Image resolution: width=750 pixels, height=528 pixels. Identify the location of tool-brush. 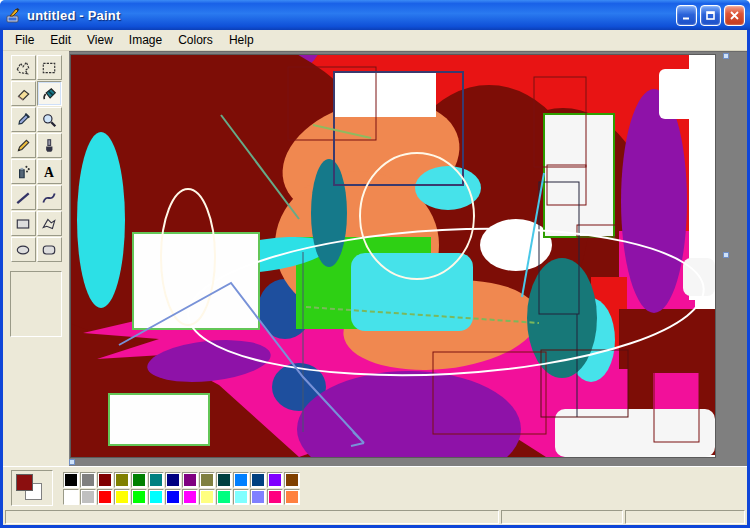
(50, 146).